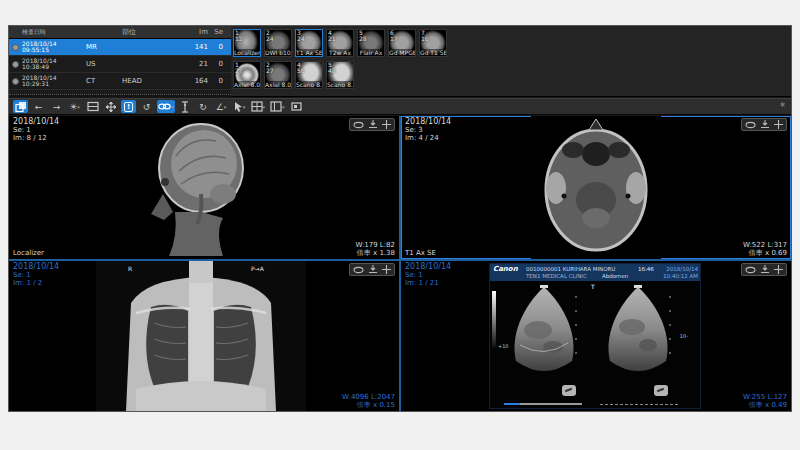 The image size is (800, 450). What do you see at coordinates (258, 106) in the screenshot?
I see `layout-grid-button: ▾` at bounding box center [258, 106].